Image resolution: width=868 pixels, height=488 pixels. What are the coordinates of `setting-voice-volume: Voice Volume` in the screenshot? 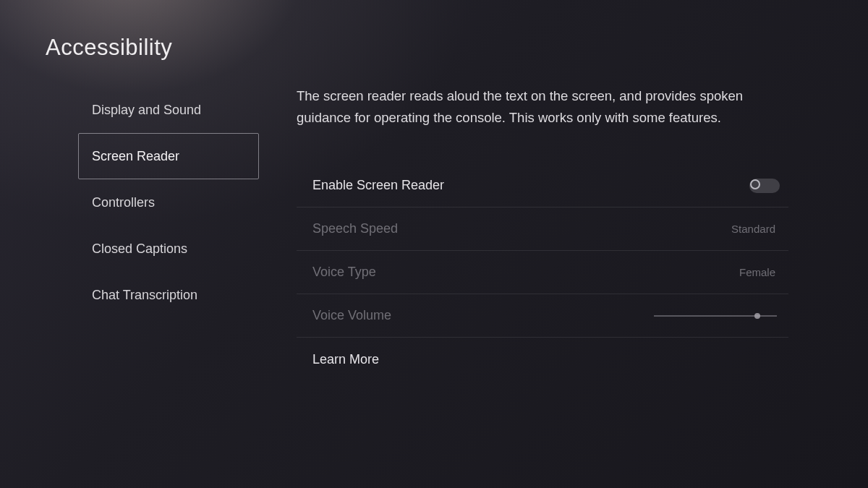 It's located at (542, 316).